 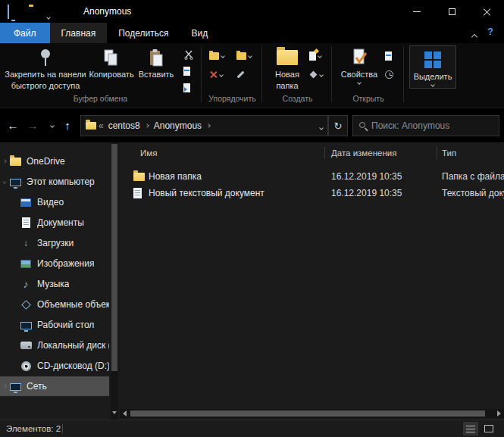 What do you see at coordinates (428, 126) in the screenshot?
I see `search-input` at bounding box center [428, 126].